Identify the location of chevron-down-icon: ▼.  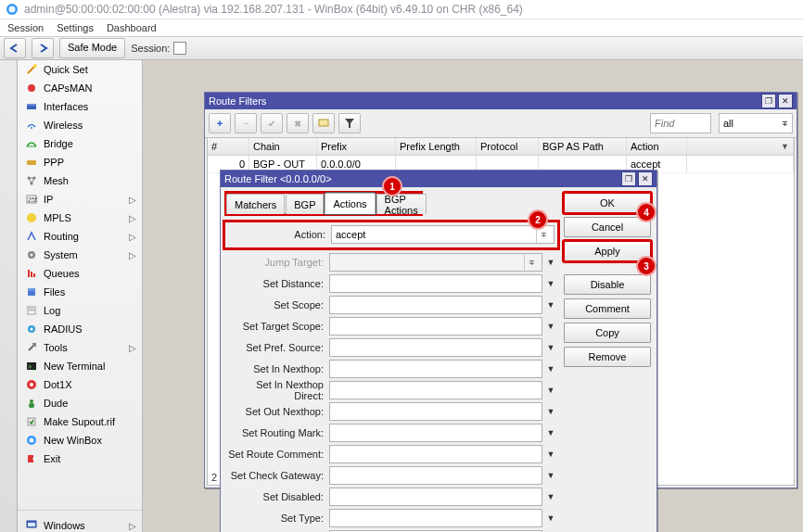
(784, 146).